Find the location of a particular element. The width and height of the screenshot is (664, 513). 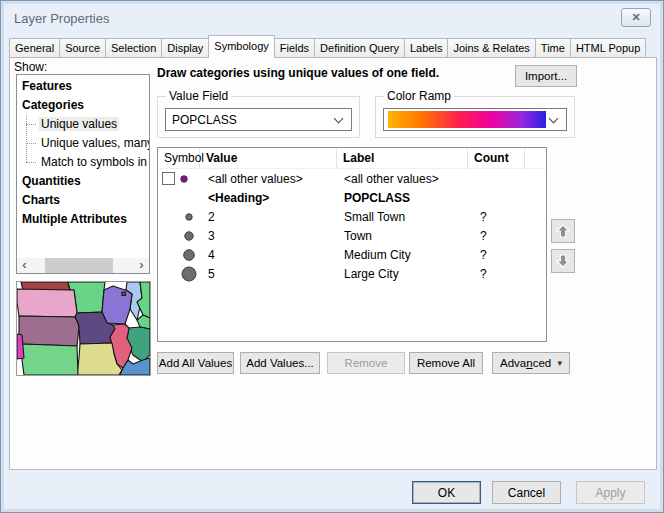

table-row-4: 4 Medium City ? is located at coordinates (352, 254).